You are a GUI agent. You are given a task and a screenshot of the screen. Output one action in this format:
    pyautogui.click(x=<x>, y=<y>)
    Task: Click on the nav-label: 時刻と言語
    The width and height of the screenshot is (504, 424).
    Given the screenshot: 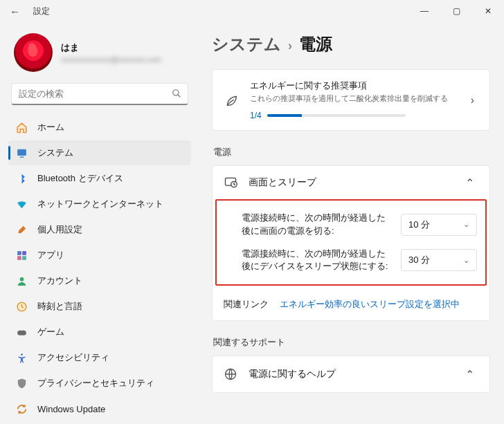 What is the action you would take?
    pyautogui.click(x=60, y=306)
    